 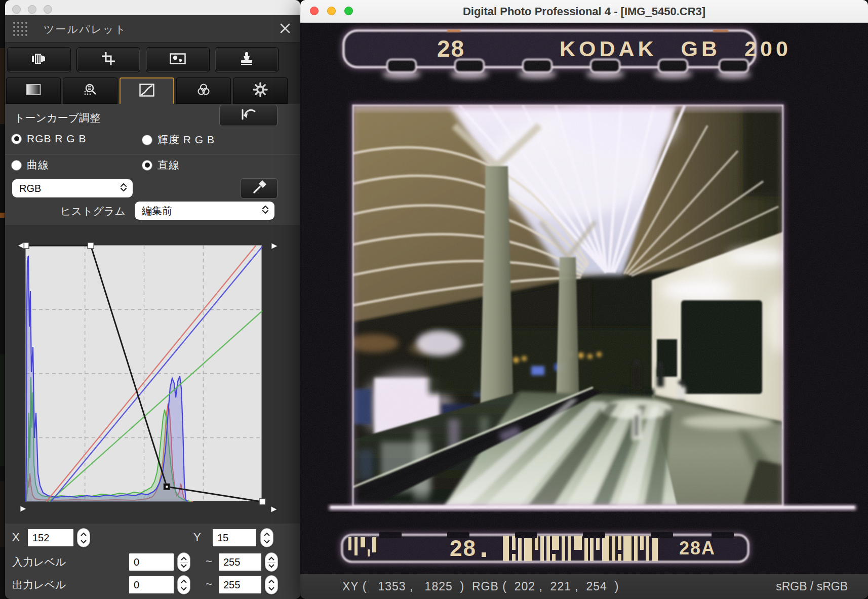 What do you see at coordinates (167, 487) in the screenshot?
I see `curve-point-center-dot` at bounding box center [167, 487].